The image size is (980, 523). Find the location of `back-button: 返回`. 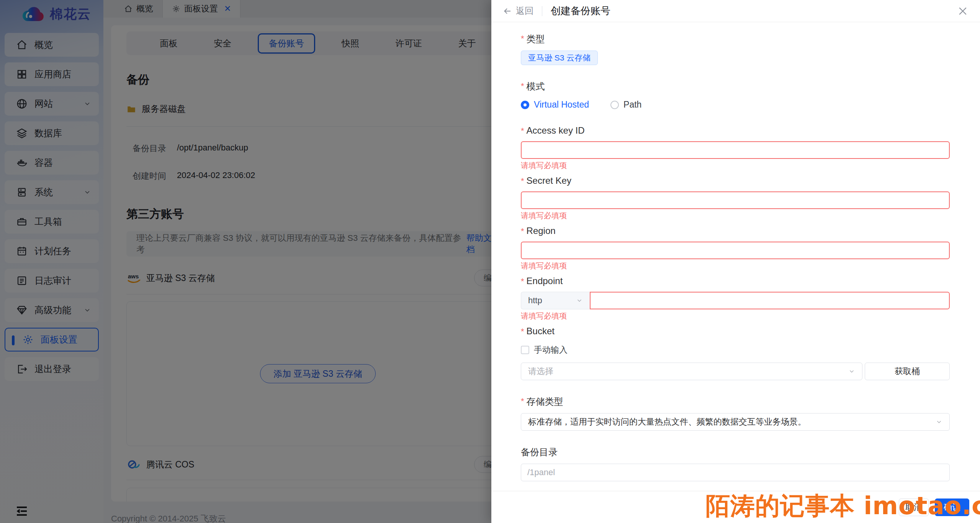

back-button: 返回 is located at coordinates (518, 11).